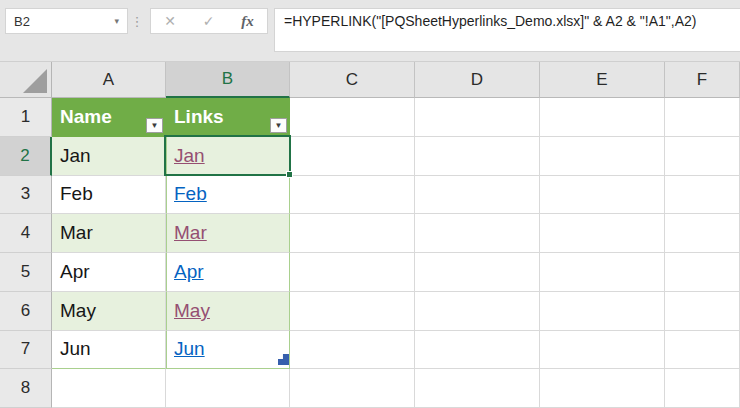 The height and width of the screenshot is (408, 740). What do you see at coordinates (602, 350) in the screenshot?
I see `cell-e7` at bounding box center [602, 350].